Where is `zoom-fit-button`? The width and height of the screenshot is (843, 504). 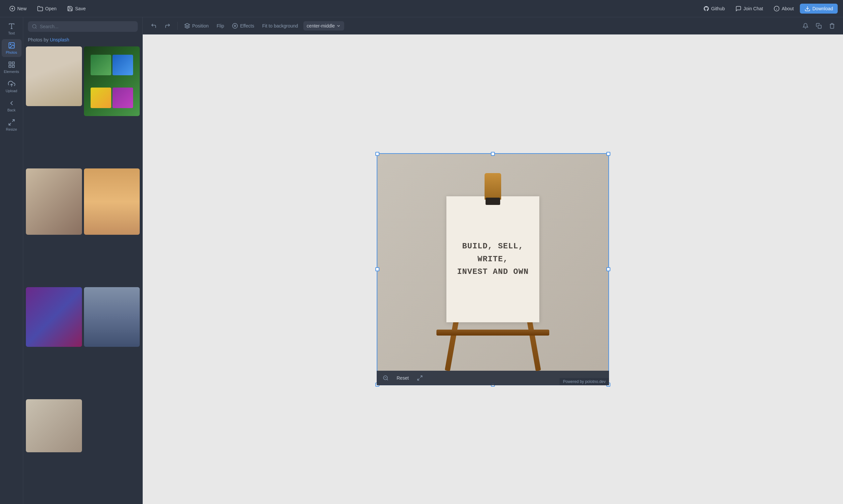
zoom-fit-button is located at coordinates (420, 378).